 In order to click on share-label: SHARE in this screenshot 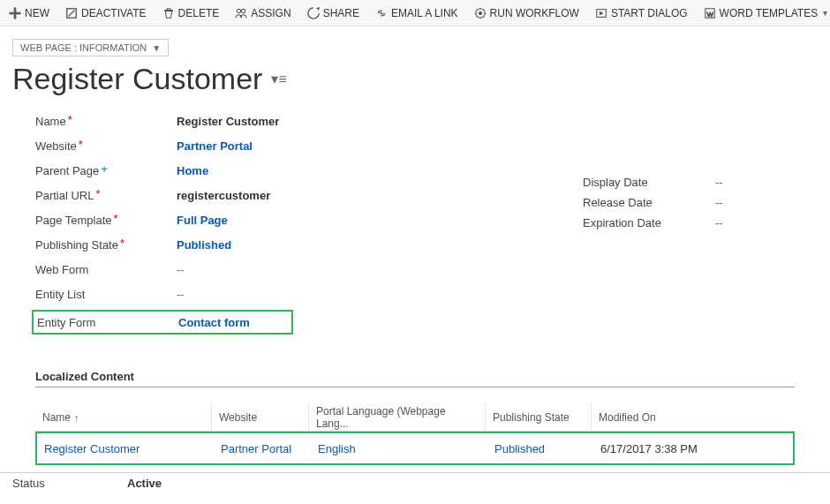, I will do `click(341, 13)`.